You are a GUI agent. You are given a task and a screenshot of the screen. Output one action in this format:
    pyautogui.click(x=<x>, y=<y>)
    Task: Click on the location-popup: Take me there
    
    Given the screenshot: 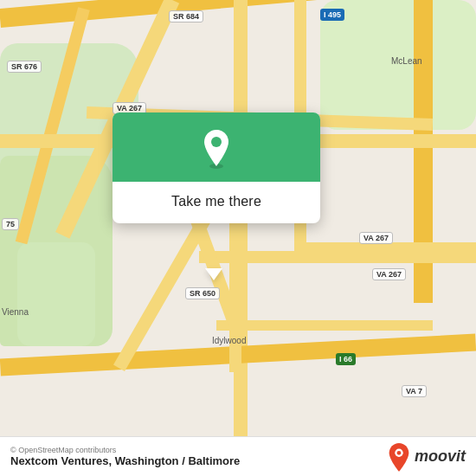 What is the action you would take?
    pyautogui.click(x=216, y=168)
    